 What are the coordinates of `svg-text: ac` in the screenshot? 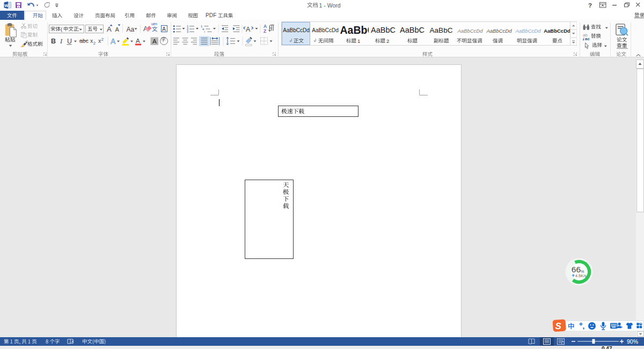 It's located at (587, 39).